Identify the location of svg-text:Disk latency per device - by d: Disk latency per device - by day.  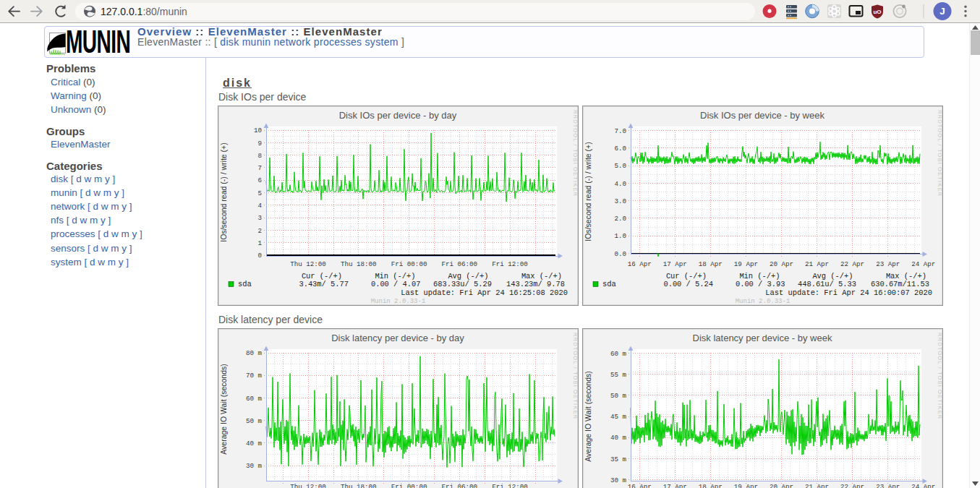
(398, 338).